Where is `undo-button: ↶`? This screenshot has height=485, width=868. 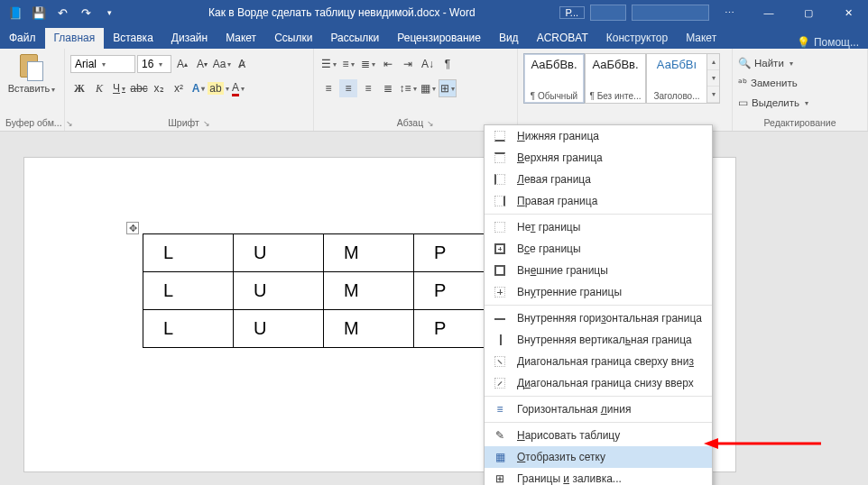
undo-button: ↶ is located at coordinates (62, 13).